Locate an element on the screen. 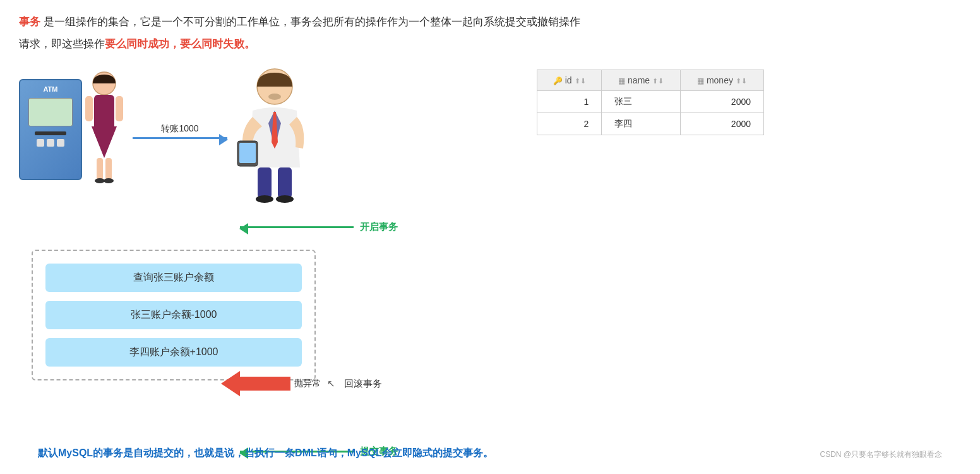 The width and height of the screenshot is (980, 474). key-icon: 🔑 is located at coordinates (558, 81).